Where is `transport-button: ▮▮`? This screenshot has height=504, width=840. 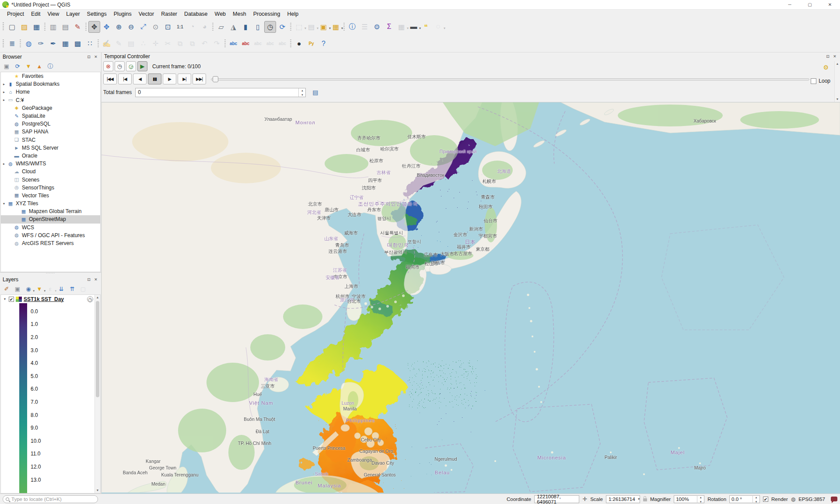
transport-button: ▮▮ is located at coordinates (155, 79).